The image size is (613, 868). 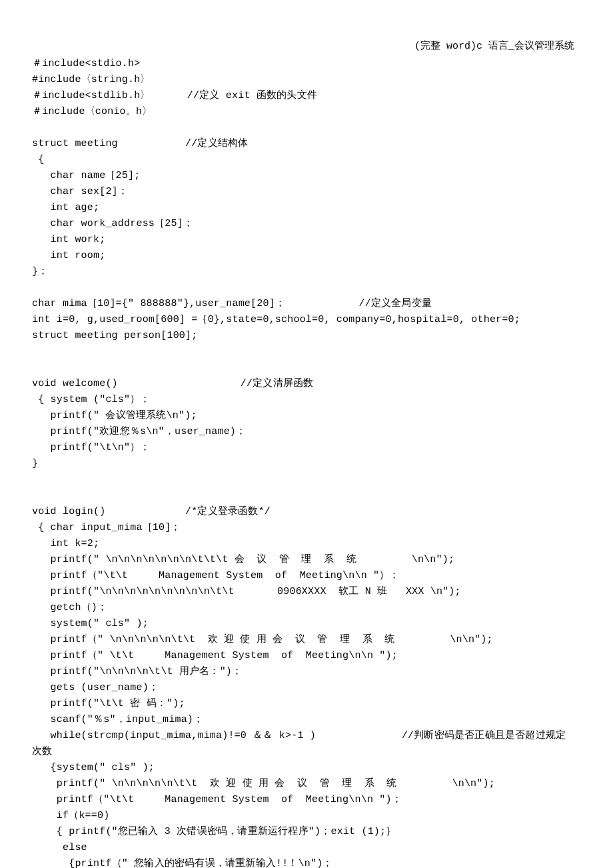 What do you see at coordinates (306, 448) in the screenshot?
I see `code-line: printf("\t\n"）；` at bounding box center [306, 448].